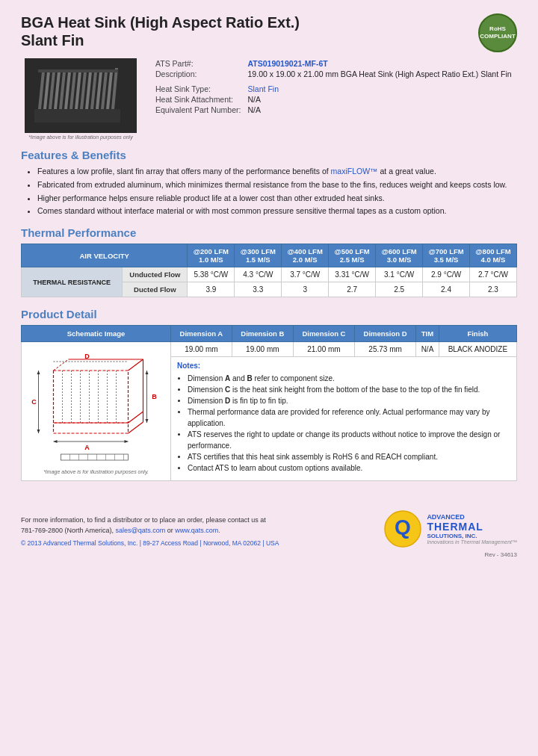 This screenshot has height=756, width=538. I want to click on col-300lfm: @300 LFM1.5 M/S, so click(259, 255).